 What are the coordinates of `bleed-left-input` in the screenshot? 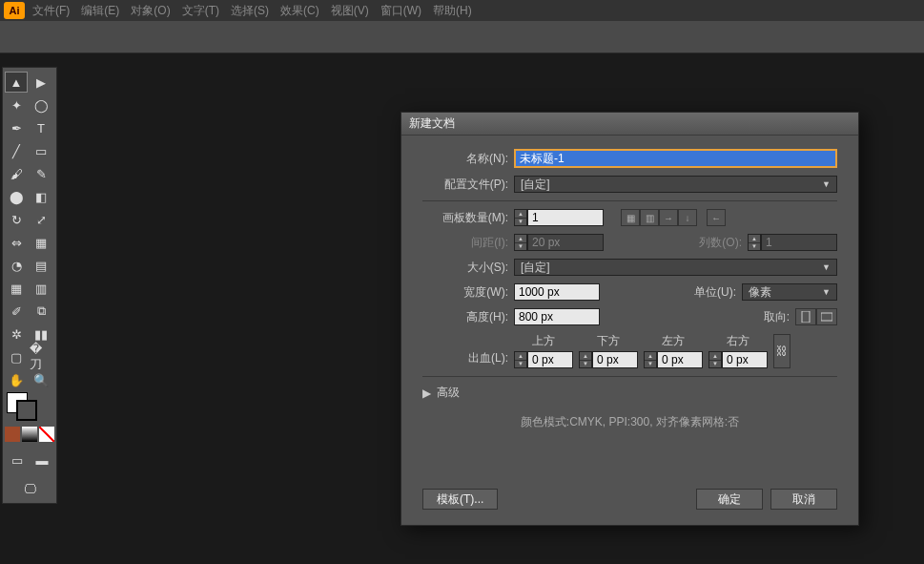 It's located at (680, 360).